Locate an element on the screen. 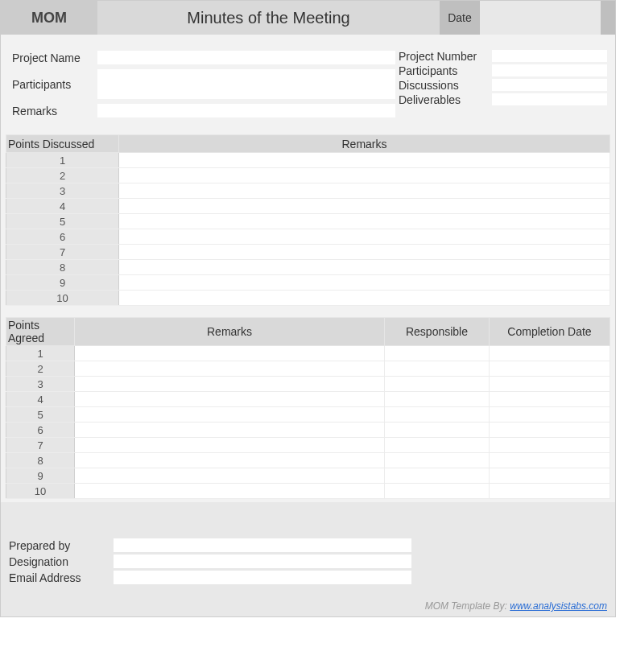 Image resolution: width=624 pixels, height=672 pixels. col-points-agreed: Points Agreed is located at coordinates (40, 332).